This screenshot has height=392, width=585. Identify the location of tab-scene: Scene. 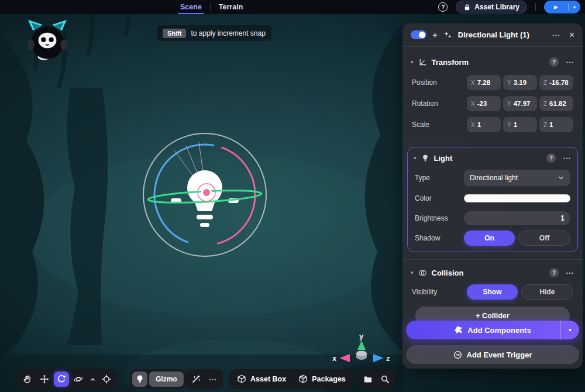
(191, 7).